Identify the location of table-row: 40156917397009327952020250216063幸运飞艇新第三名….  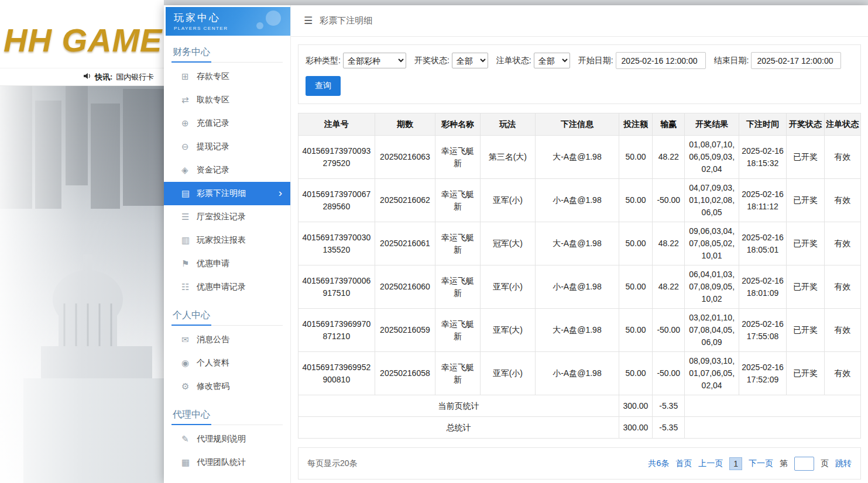
(579, 157).